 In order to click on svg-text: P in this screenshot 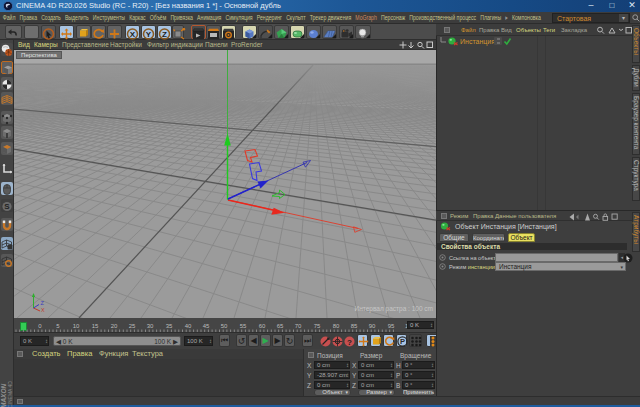, I will do `click(402, 342)`.